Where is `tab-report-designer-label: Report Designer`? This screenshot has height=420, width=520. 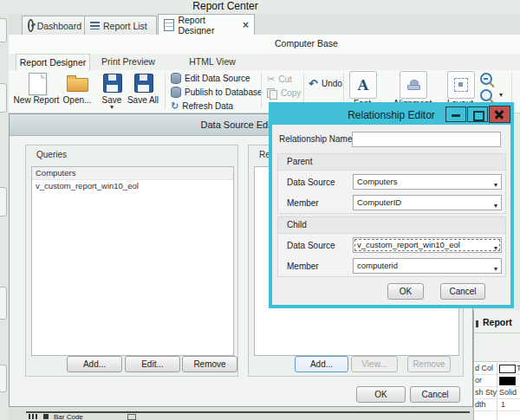 tab-report-designer-label: Report Designer is located at coordinates (206, 25).